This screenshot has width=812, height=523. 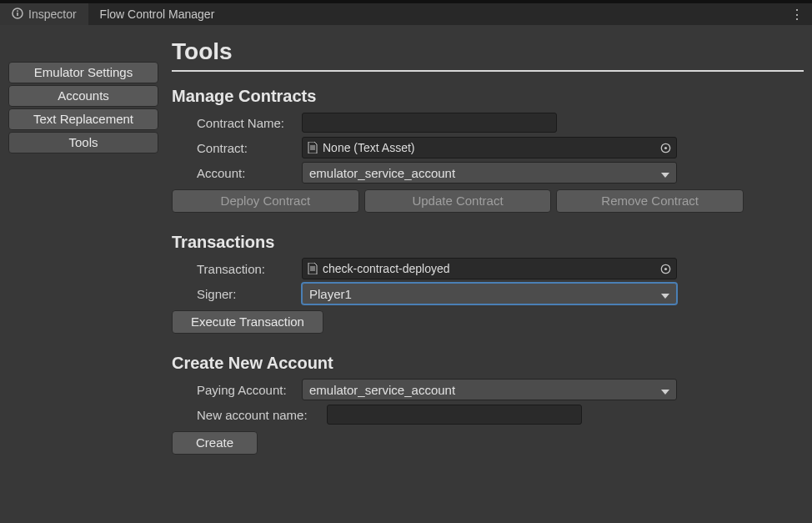 What do you see at coordinates (488, 123) in the screenshot?
I see `row-contract-name: Contract Name:` at bounding box center [488, 123].